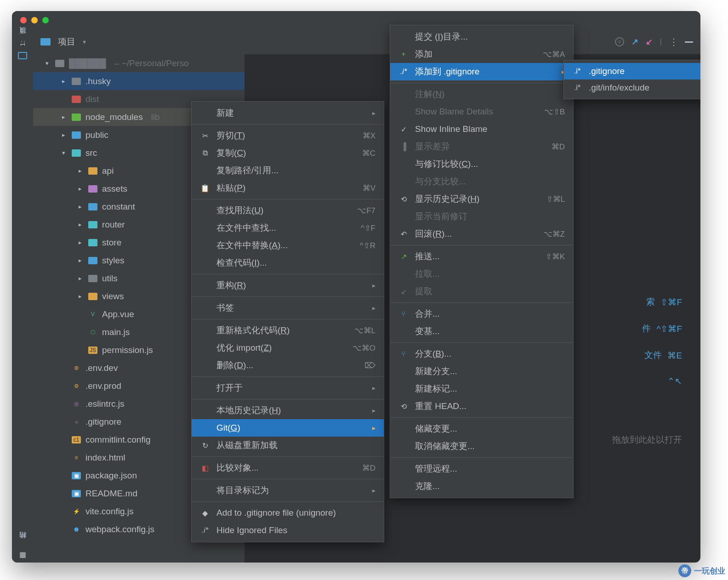 This screenshot has height=580, width=728. I want to click on menu-item-label: 分支(B)..., so click(490, 354).